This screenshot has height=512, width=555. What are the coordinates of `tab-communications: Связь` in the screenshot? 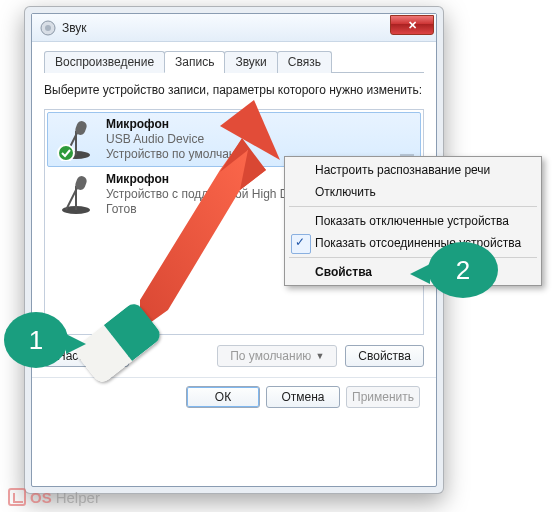 It's located at (304, 62).